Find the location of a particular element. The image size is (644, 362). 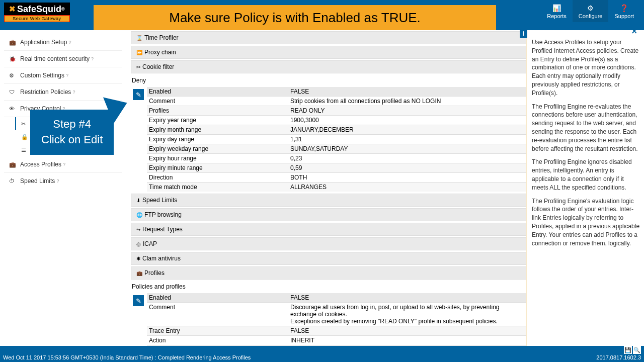

property-key: Direction is located at coordinates (218, 177).